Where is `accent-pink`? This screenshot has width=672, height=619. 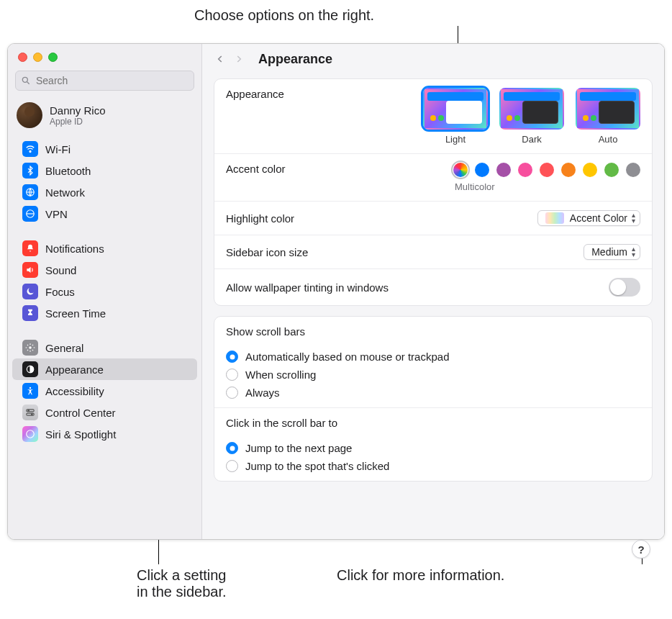
accent-pink is located at coordinates (525, 170).